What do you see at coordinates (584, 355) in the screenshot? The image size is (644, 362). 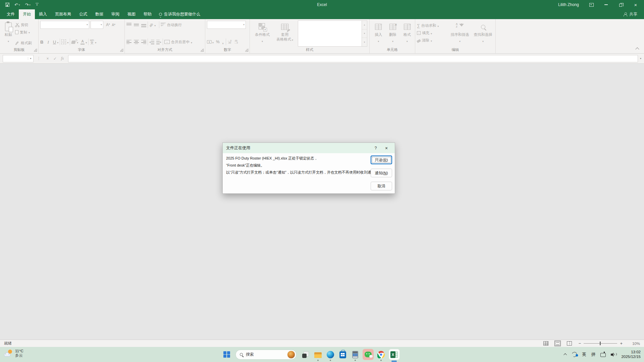 I see `ime-english-indicator: 英` at bounding box center [584, 355].